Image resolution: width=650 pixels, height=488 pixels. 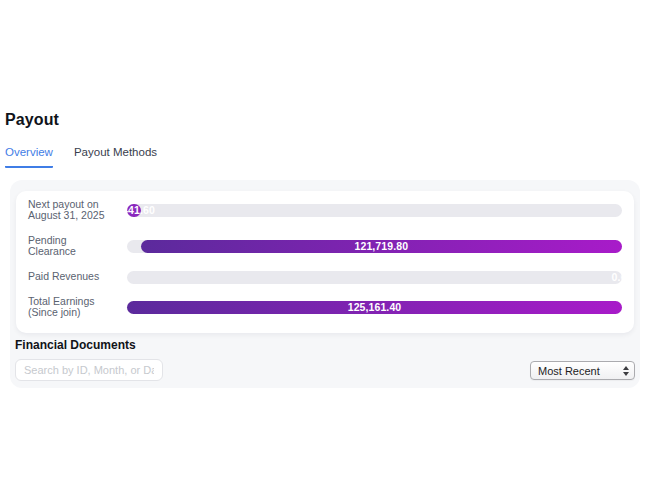 I want to click on tab-bar: Overview Payout Methods, so click(x=81, y=157).